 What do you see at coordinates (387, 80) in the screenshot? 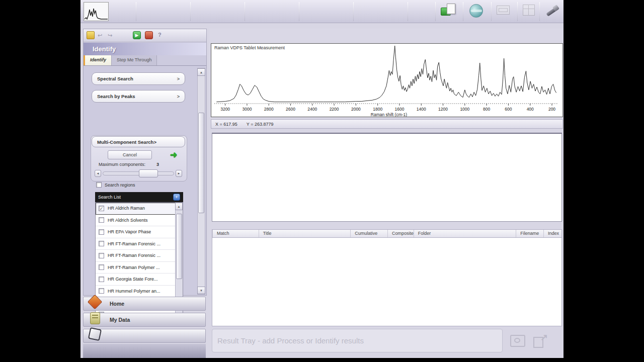
I see `spectrum-panel: 3200300028002600240022002000180016001400…` at bounding box center [387, 80].